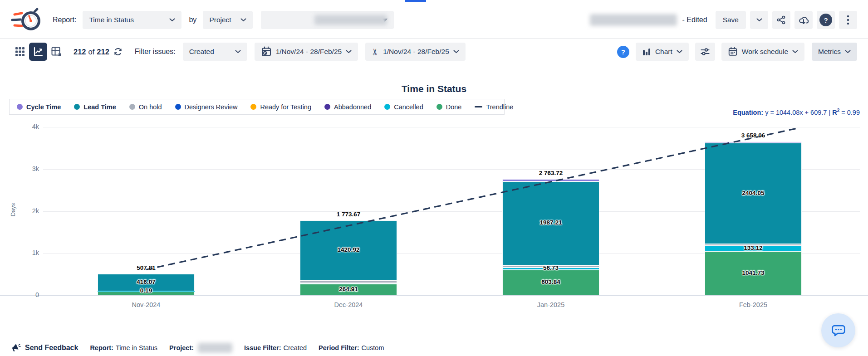  Describe the element at coordinates (38, 52) in the screenshot. I see `line-chart-icon` at that location.